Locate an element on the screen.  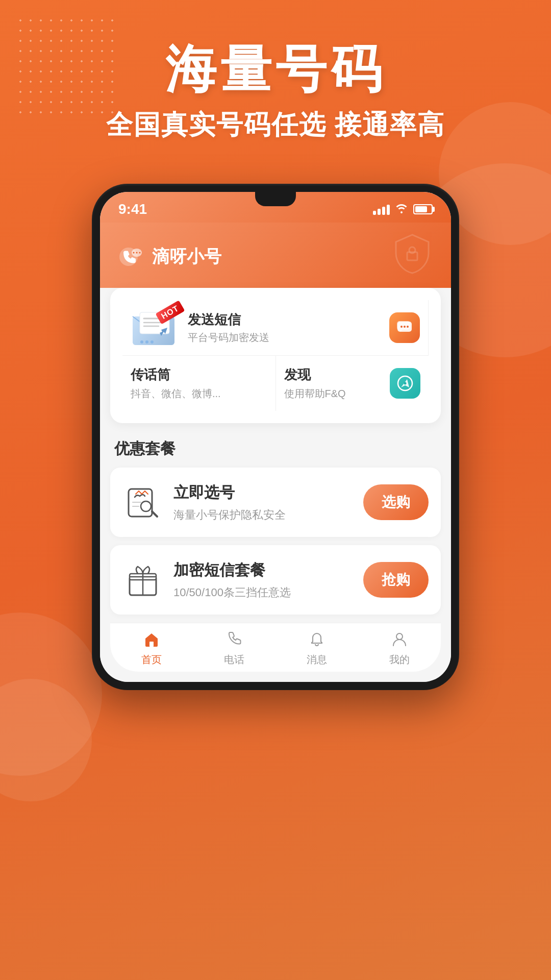
bottom-nav: 首页 电话 is located at coordinates (276, 647).